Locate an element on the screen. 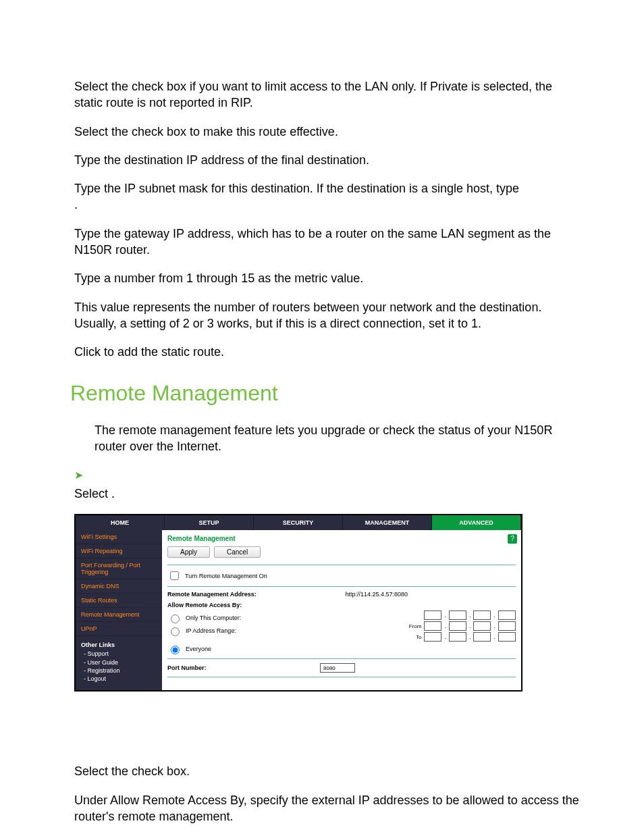 This screenshot has width=644, height=834. tab-management: MANAGEMENT is located at coordinates (387, 523).